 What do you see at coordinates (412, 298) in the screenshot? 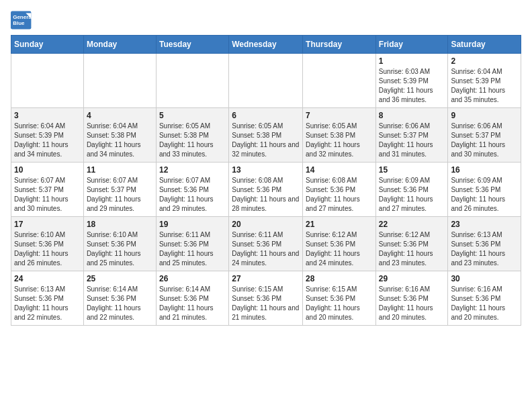
I see `calendar-cell: 29Sunrise: 6:16 AM Sunset: 5:36 PM Dayli…` at bounding box center [412, 298].